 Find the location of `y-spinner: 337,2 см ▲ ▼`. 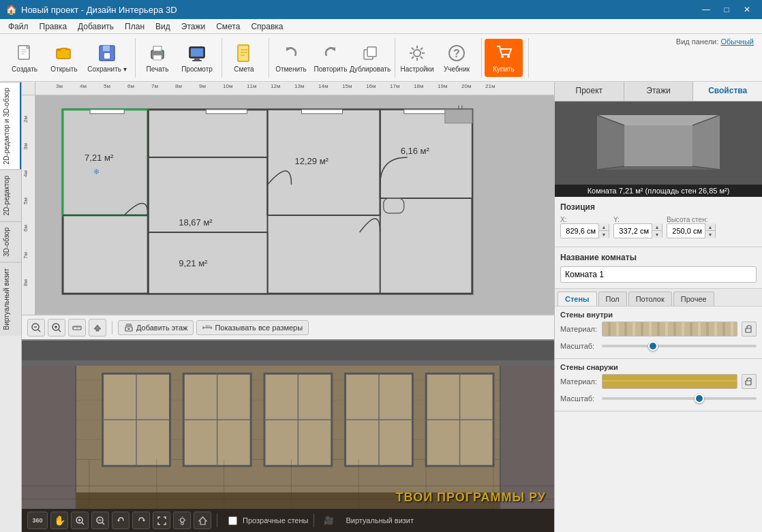

y-spinner: 337,2 см ▲ ▼ is located at coordinates (638, 231).